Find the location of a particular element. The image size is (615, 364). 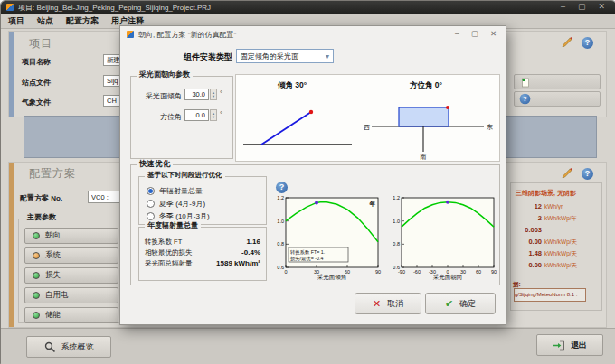

maximize-icon: ▢ is located at coordinates (582, 6).